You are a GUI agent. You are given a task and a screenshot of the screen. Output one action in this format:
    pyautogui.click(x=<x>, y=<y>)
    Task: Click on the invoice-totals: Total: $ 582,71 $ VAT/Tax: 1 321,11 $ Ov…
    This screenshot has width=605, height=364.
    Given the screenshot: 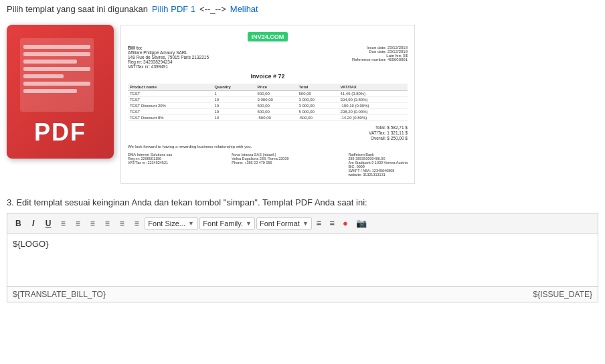 What is the action you would take?
    pyautogui.click(x=268, y=132)
    